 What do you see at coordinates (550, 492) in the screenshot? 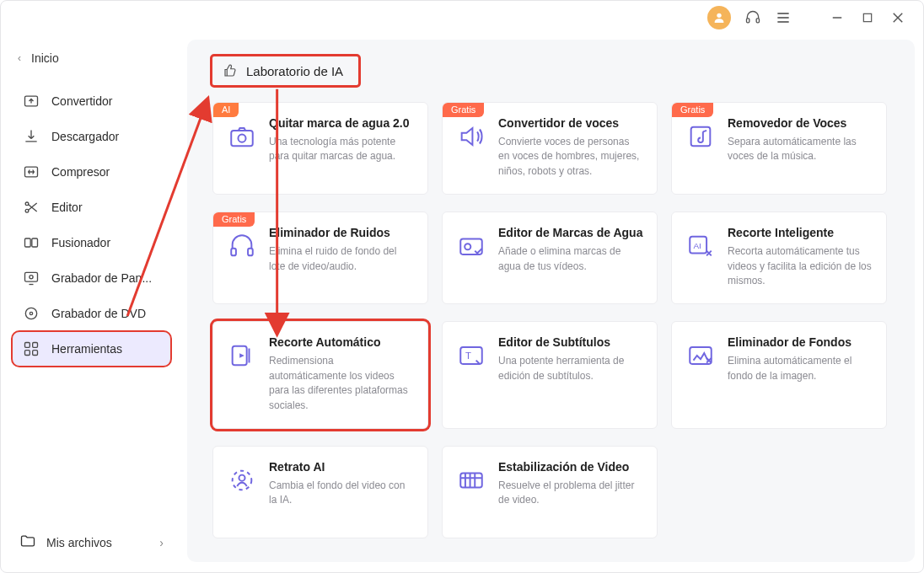
I see `card-estabilizacion-video: Estabilización de Video Resuelve el prob…` at bounding box center [550, 492].